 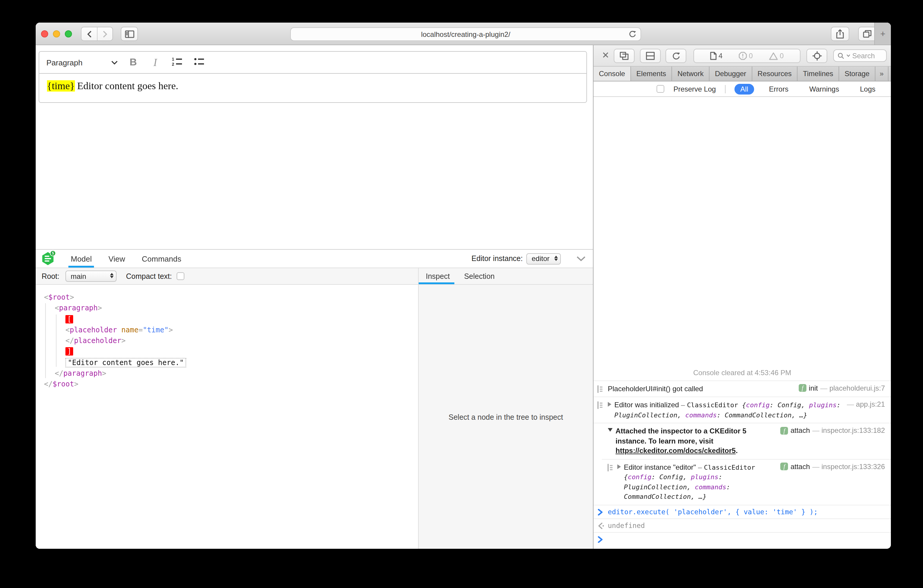 What do you see at coordinates (813, 388) in the screenshot?
I see `function-name: init` at bounding box center [813, 388].